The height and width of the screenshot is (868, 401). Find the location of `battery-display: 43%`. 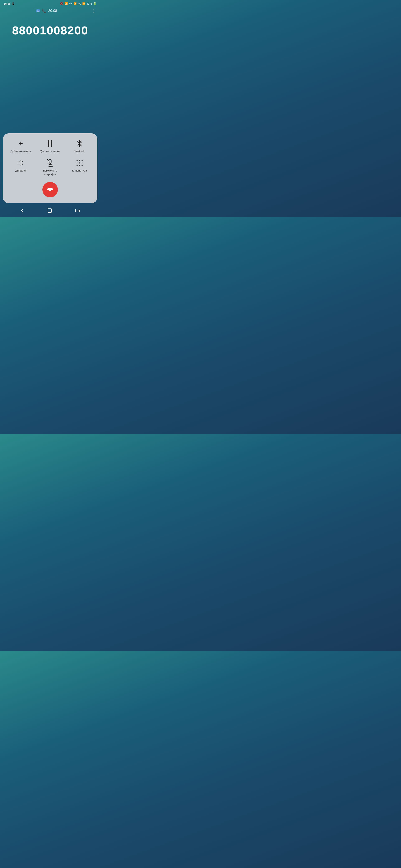

battery-display: 43% is located at coordinates (89, 3).